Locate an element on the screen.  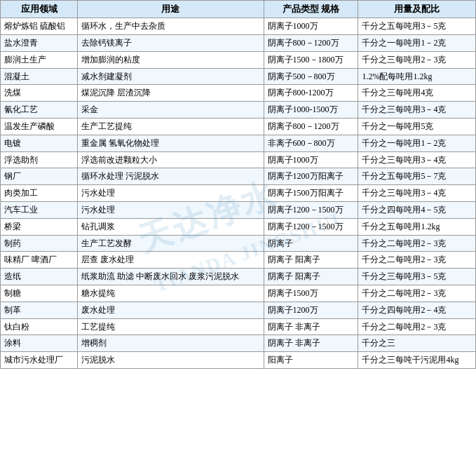
table-row: 城市污水处理厂污泥脱水阳离子千分之三每吨干污泥用4kg is located at coordinates (238, 360).